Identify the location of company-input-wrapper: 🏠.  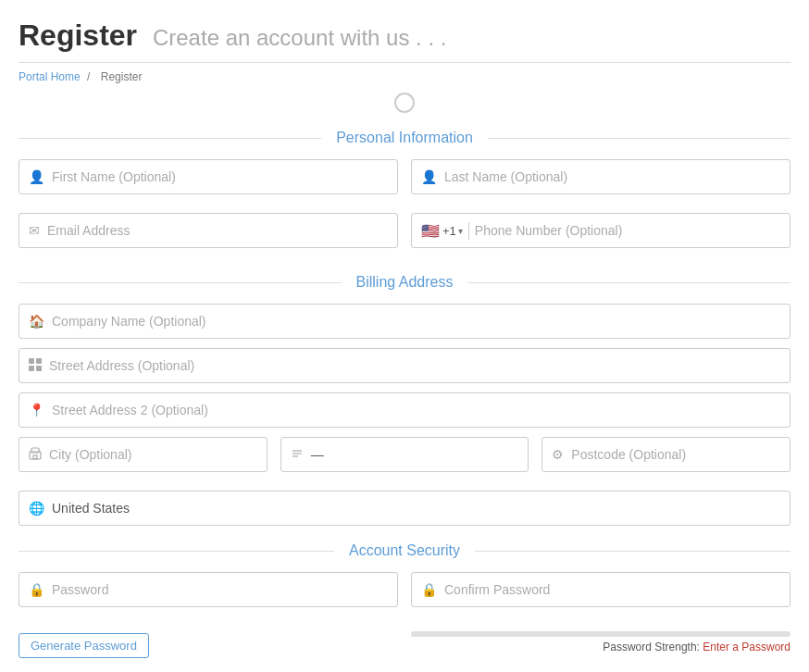
(404, 321).